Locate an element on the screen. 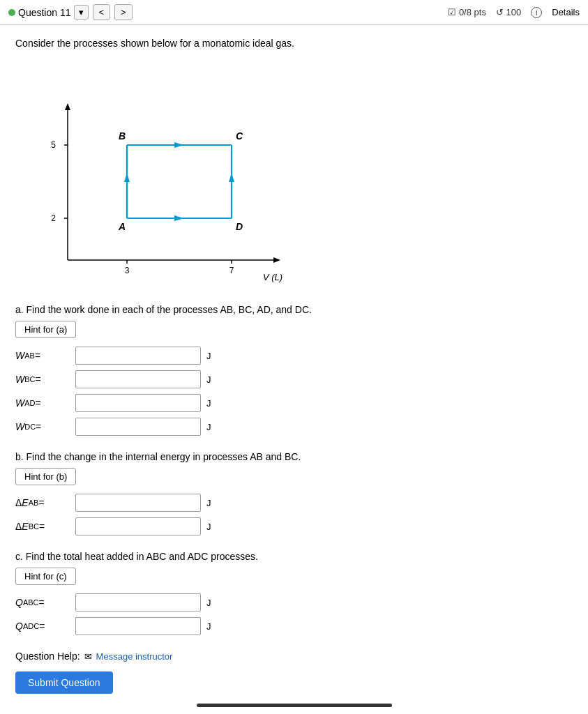 The height and width of the screenshot is (714, 588). y-label-5: 5 is located at coordinates (53, 145).